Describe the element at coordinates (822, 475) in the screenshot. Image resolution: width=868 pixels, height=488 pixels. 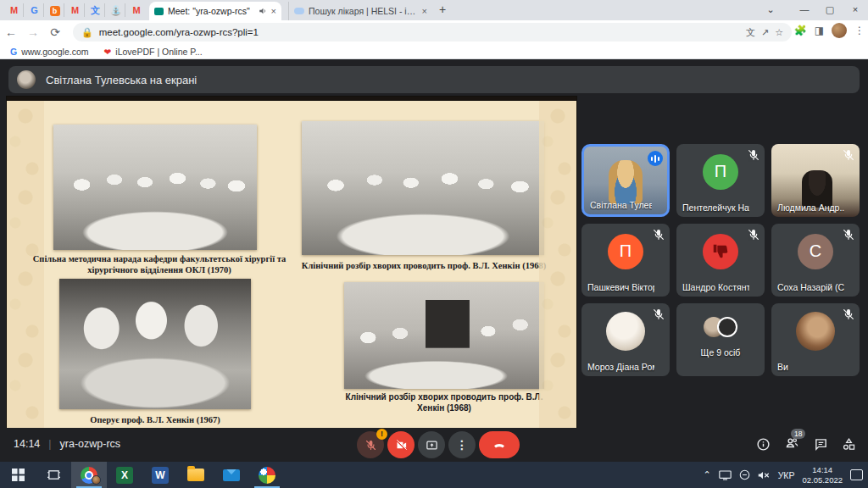
I see `taskbar-clock: 14:14 02.05.2022` at that location.